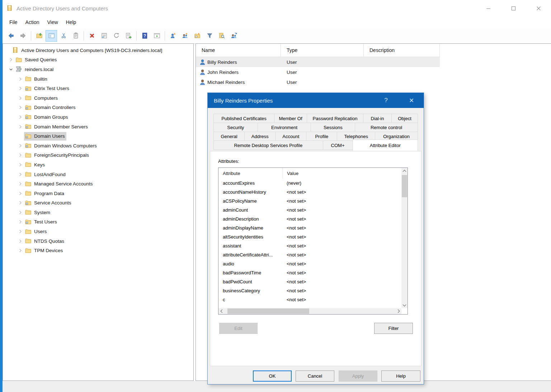 The width and height of the screenshot is (551, 392). What do you see at coordinates (63, 36) in the screenshot?
I see `cut-button` at bounding box center [63, 36].